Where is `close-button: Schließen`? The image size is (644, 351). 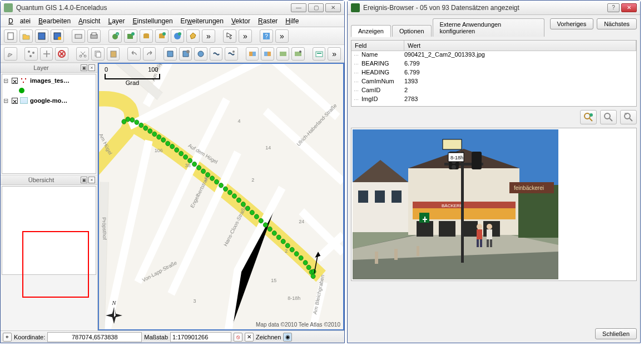 close-button: Schließen is located at coordinates (616, 334).